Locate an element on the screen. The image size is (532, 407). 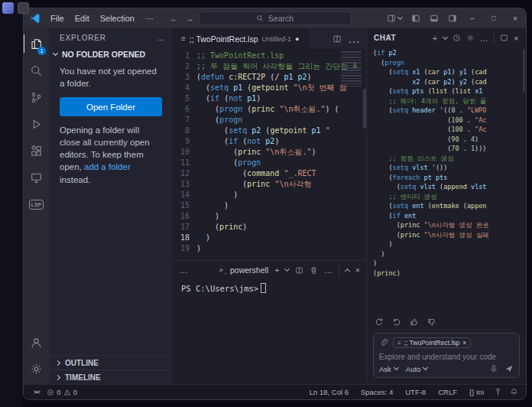
bottom-panel: … >_ powershell + … is located at coordinates (270, 322).